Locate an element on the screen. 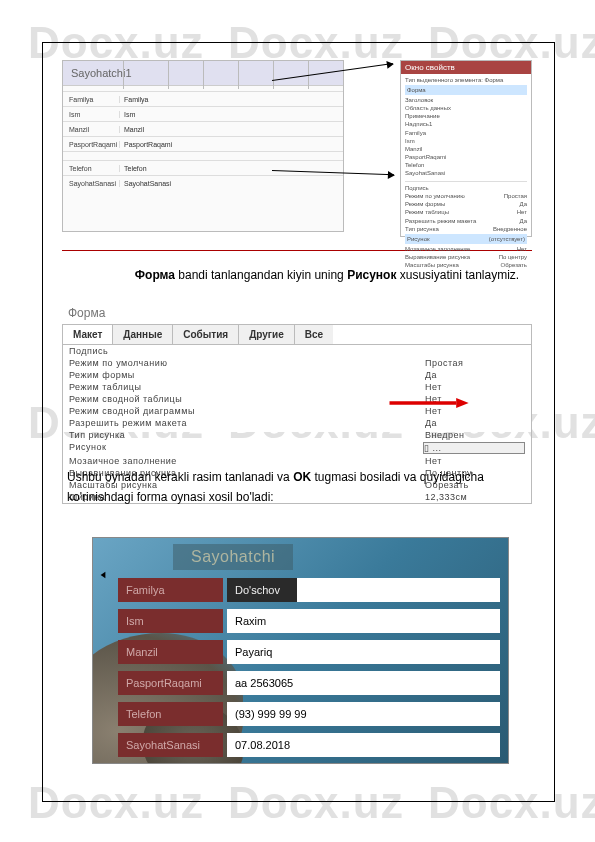  properties-window-title: Форма is located at coordinates (297, 313).